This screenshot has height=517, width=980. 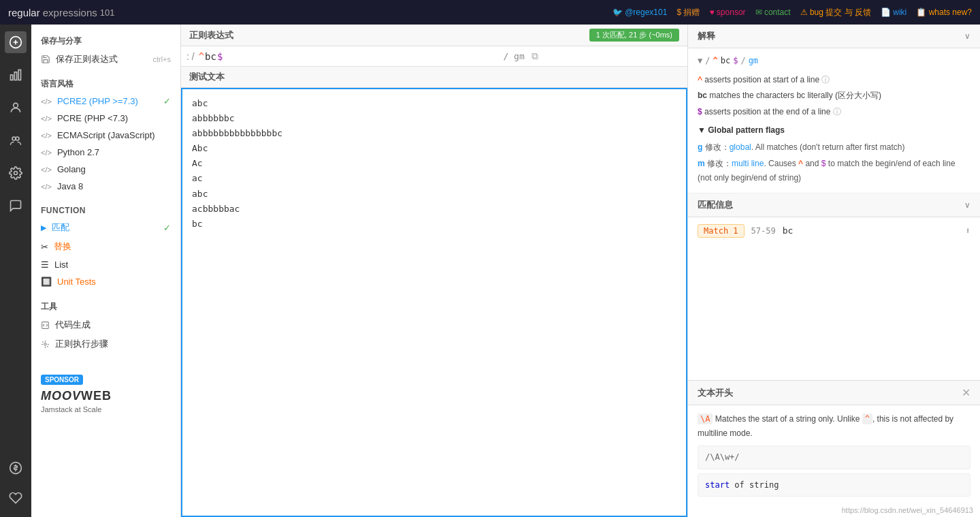 What do you see at coordinates (45, 264) in the screenshot?
I see `list-icon: ☰` at bounding box center [45, 264].